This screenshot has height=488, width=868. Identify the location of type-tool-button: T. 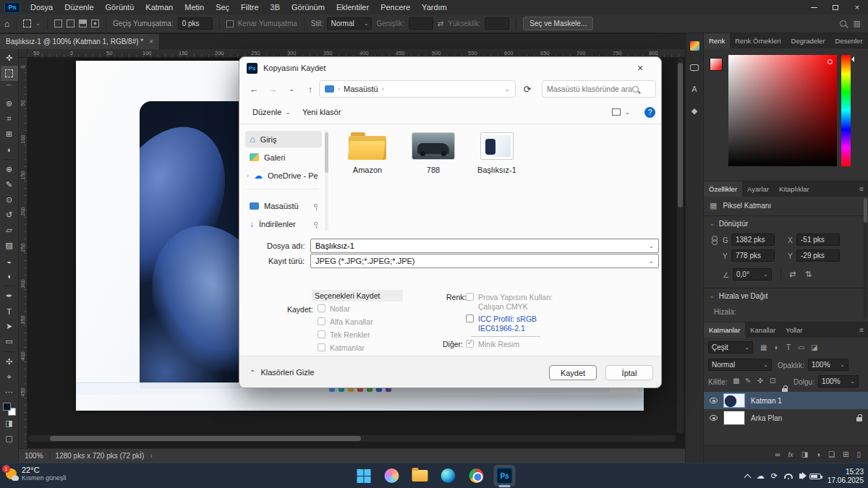
(9, 311).